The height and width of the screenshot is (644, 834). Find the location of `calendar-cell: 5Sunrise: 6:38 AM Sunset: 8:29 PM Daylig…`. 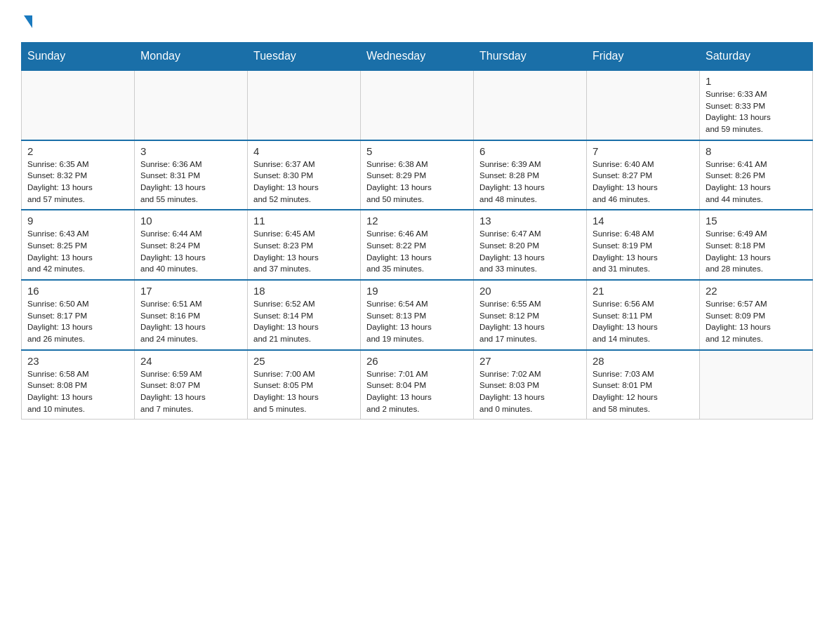

calendar-cell: 5Sunrise: 6:38 AM Sunset: 8:29 PM Daylig… is located at coordinates (417, 175).